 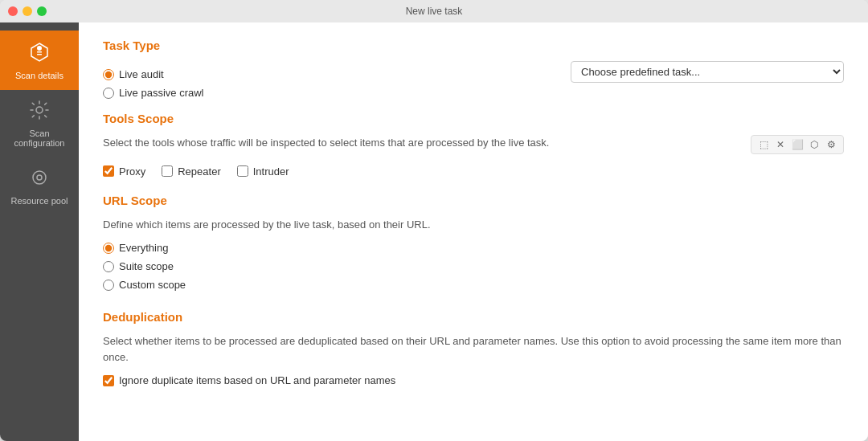 What do you see at coordinates (153, 284) in the screenshot?
I see `custom-scope-text: Custom scope` at bounding box center [153, 284].